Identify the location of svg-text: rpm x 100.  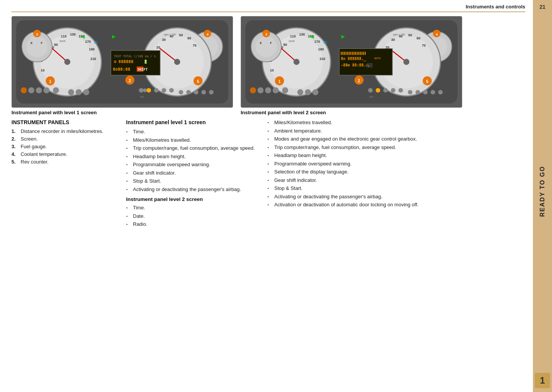
(399, 35).